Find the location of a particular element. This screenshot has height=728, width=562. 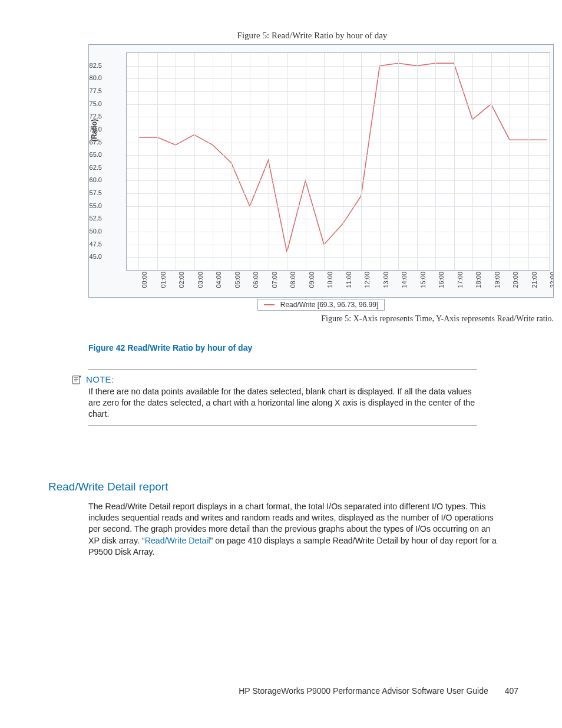

legend-swatch is located at coordinates (269, 305).